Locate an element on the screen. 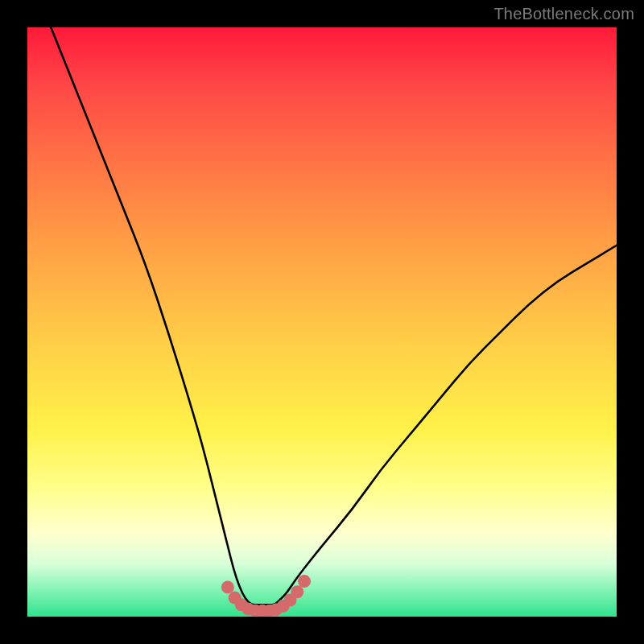 The image size is (644, 644). watermark-text: TheBottleneck.com is located at coordinates (564, 14).